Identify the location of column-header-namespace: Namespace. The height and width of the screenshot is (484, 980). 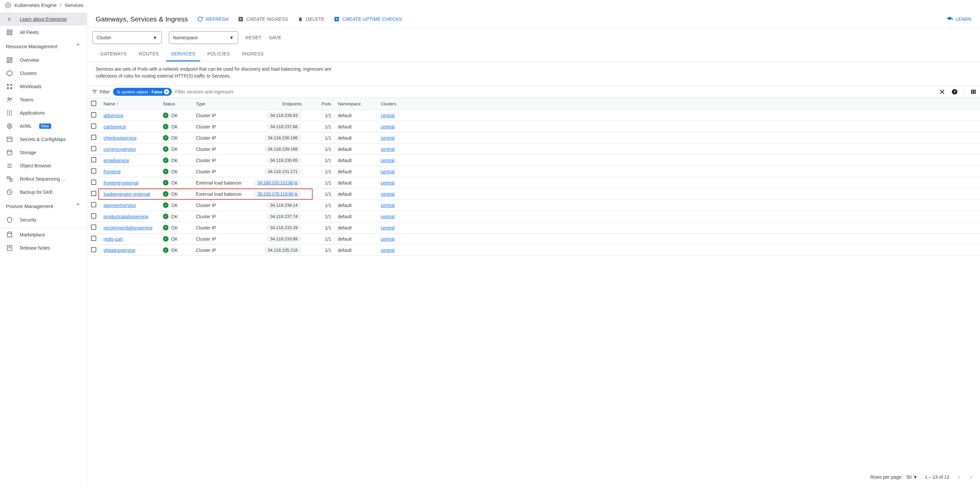
(356, 104).